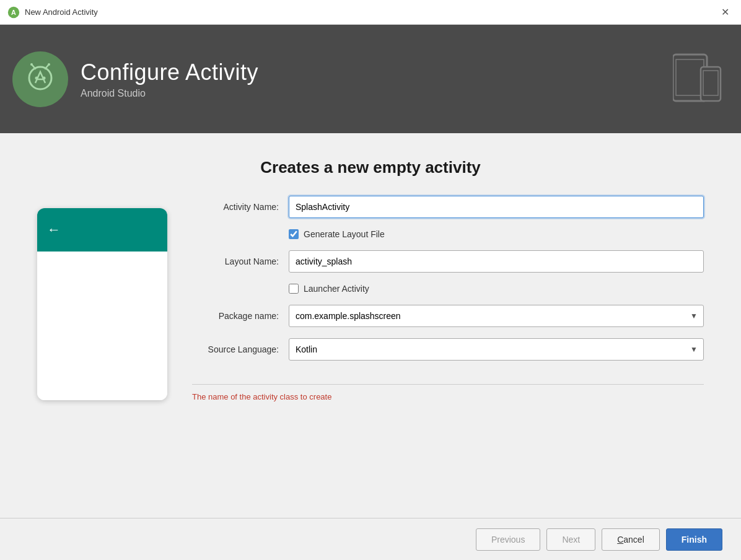 This screenshot has width=741, height=560. I want to click on activity-name-row: Activity Name:, so click(448, 207).